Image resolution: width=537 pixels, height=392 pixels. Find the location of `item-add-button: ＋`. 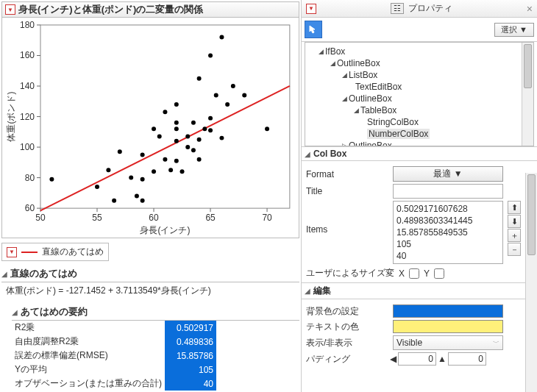

item-add-button: ＋ is located at coordinates (514, 235).